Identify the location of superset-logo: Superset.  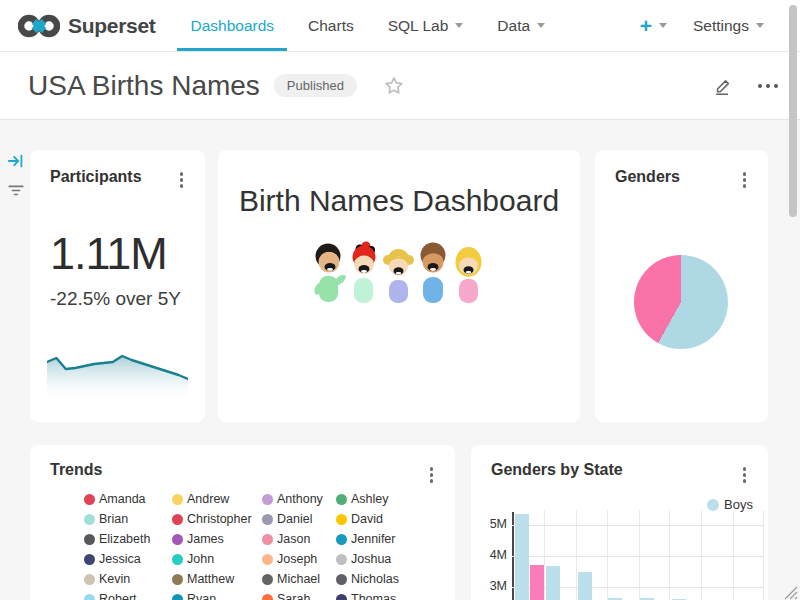
(86, 26).